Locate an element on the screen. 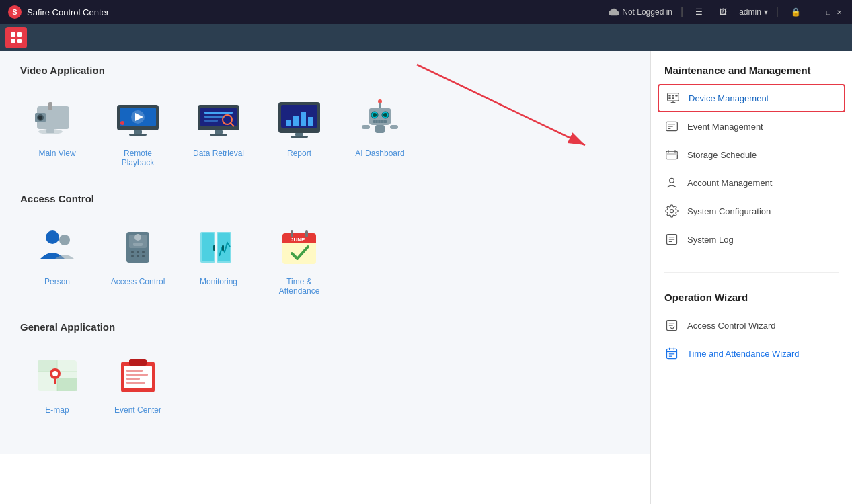 This screenshot has height=504, width=852. sidebar-item-account-management: Account Management is located at coordinates (752, 183).